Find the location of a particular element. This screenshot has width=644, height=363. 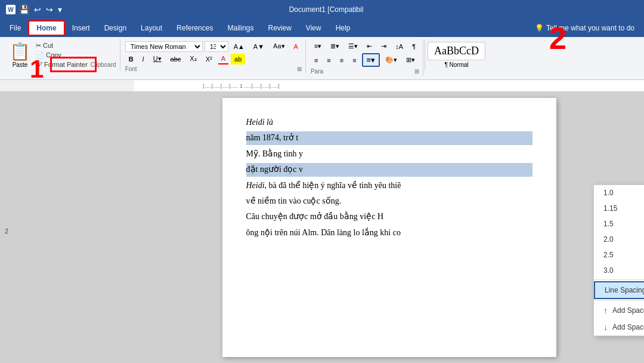

font-size-select: 13 is located at coordinates (216, 47).